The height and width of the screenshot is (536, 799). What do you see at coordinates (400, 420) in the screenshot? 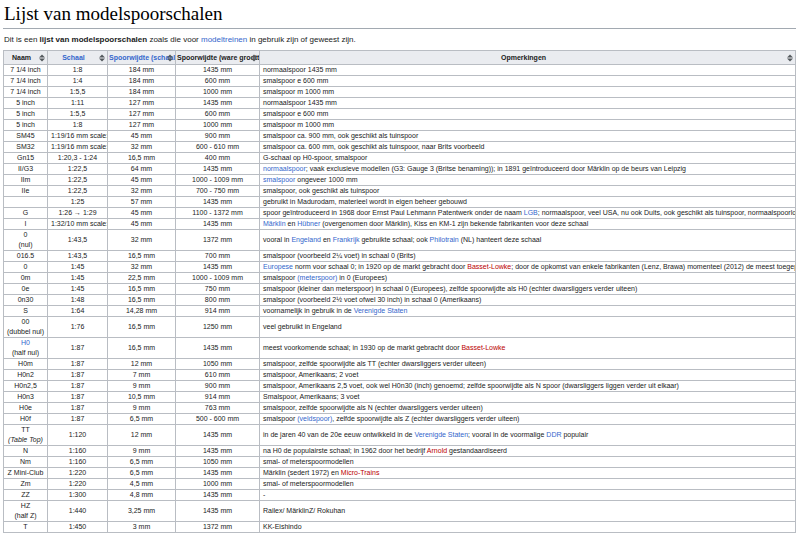
I see `table-row: H0f1:876,5 mm500 - 600 mmsmalspoor (veld…` at bounding box center [400, 420].